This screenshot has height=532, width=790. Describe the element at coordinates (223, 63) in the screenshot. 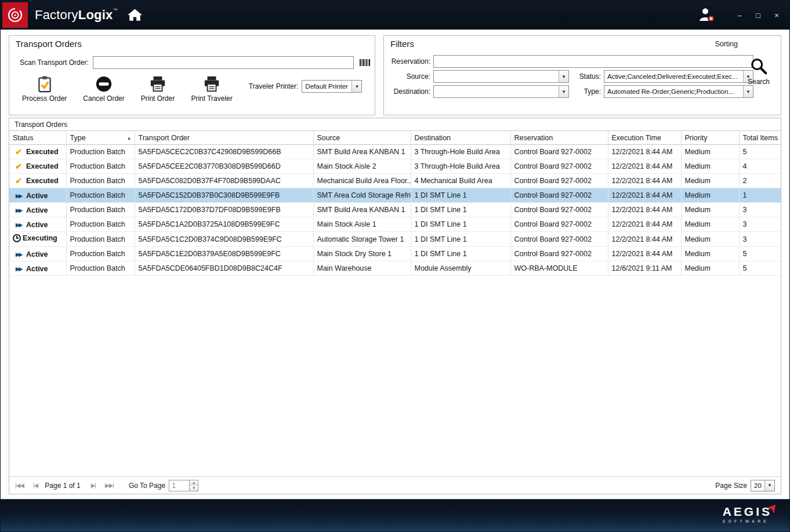

I see `scan-transport-order-input` at that location.